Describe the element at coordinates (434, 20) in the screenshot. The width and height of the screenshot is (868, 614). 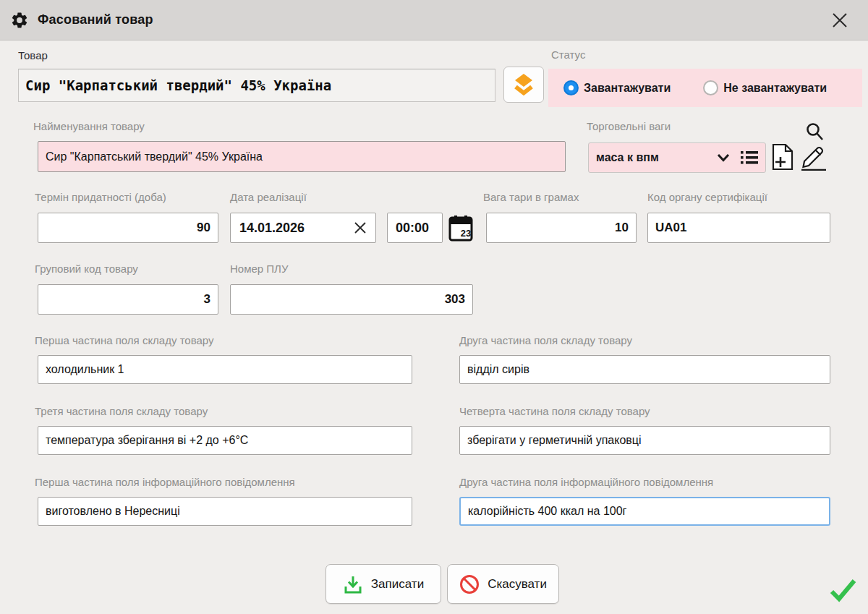
I see `title-bar: Фасований товар` at that location.